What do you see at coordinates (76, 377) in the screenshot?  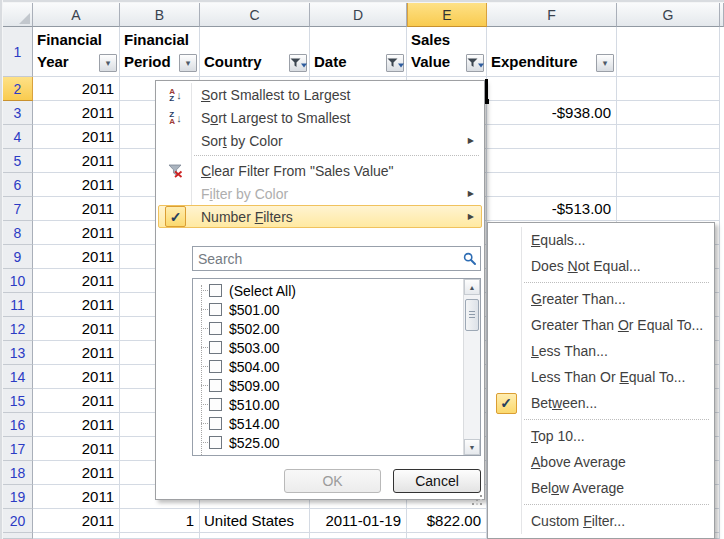 I see `cell-A14: 2011` at bounding box center [76, 377].